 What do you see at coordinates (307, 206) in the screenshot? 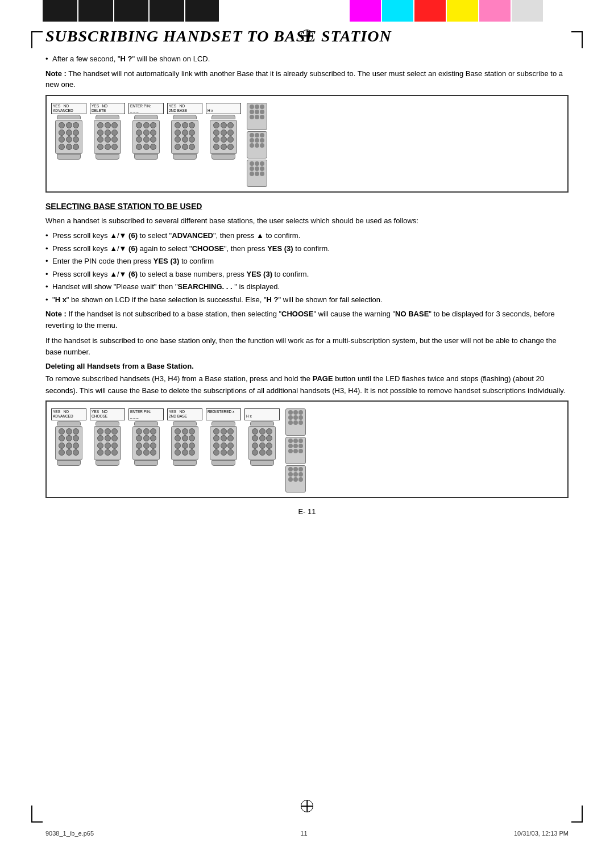
I see `section-heading: SELECTING BASE STATION TO BE USED` at bounding box center [307, 206].